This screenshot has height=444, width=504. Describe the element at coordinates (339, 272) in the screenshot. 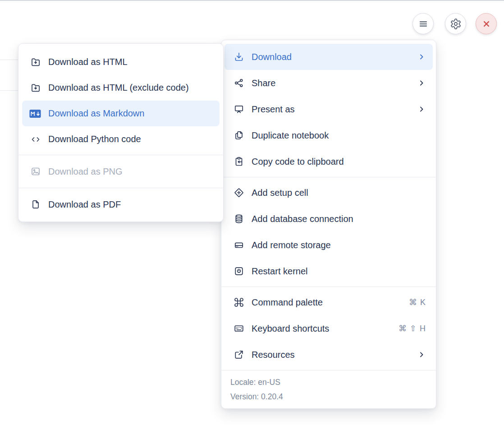

I see `menu-item-label: Restart kernel` at that location.